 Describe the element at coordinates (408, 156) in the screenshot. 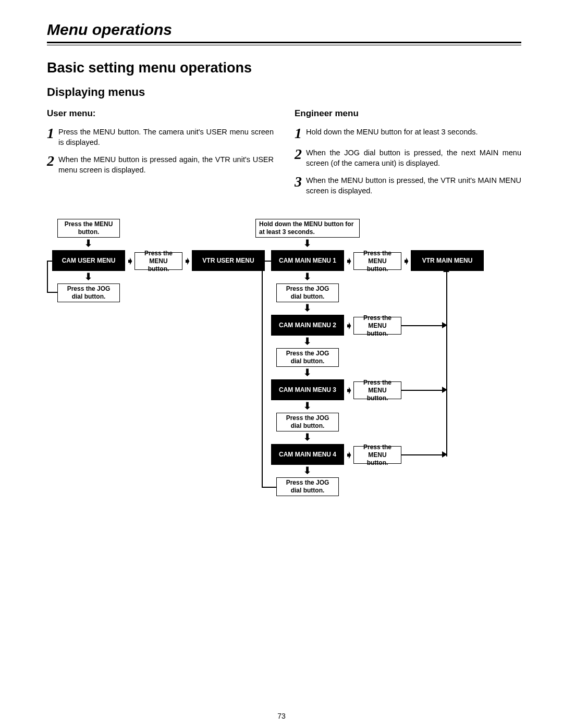

I see `engineer-menu-column: Engineer menu 1 Hold down the MENU butto…` at that location.